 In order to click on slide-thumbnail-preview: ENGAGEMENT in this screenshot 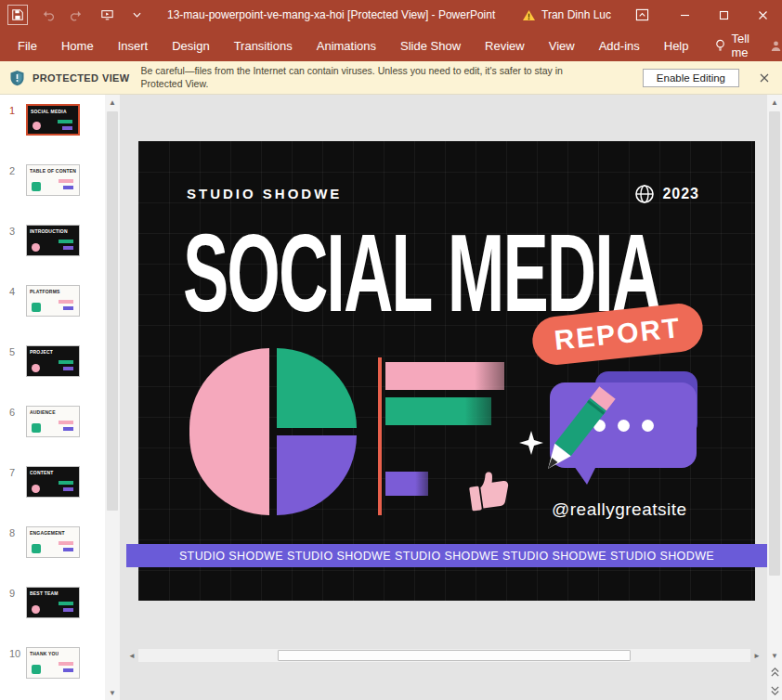, I will do `click(53, 542)`.